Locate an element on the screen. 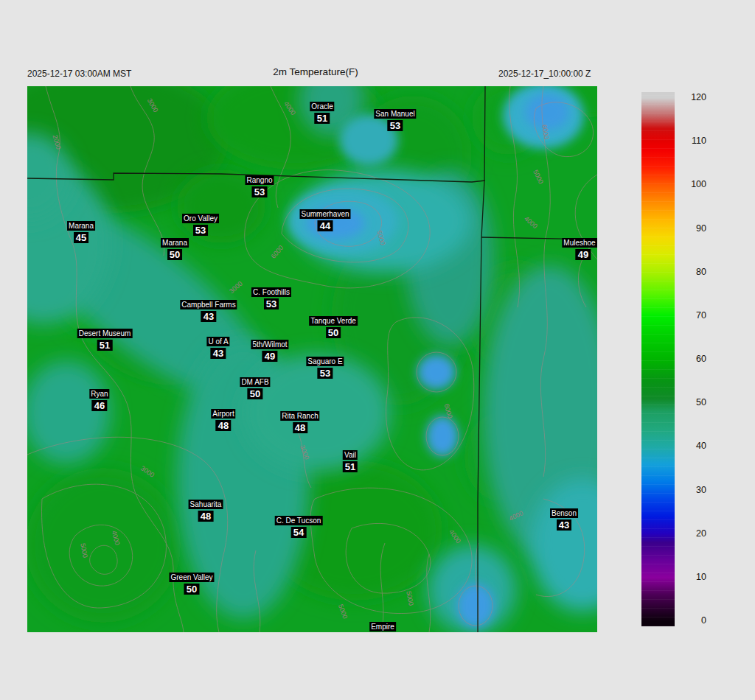  station-name-label: Sahuarita is located at coordinates (206, 504).